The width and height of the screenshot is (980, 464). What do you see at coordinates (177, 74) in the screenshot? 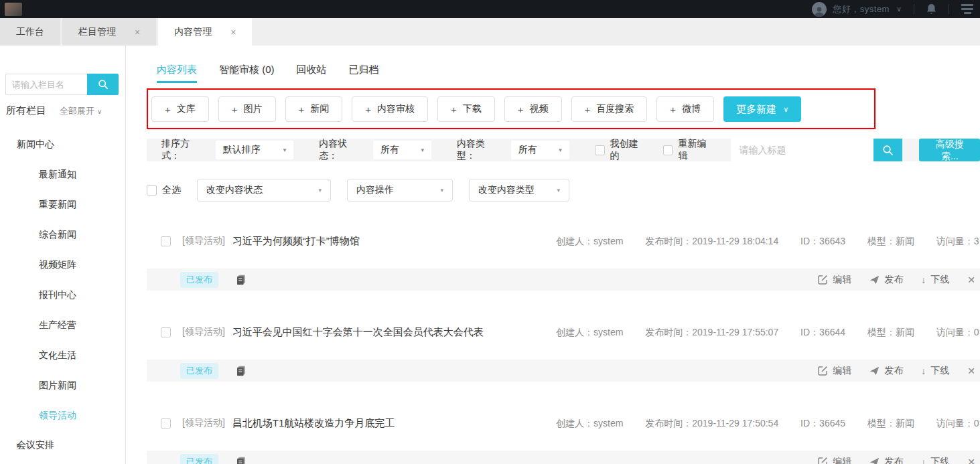
I see `tab-content-list: 内容列表` at bounding box center [177, 74].